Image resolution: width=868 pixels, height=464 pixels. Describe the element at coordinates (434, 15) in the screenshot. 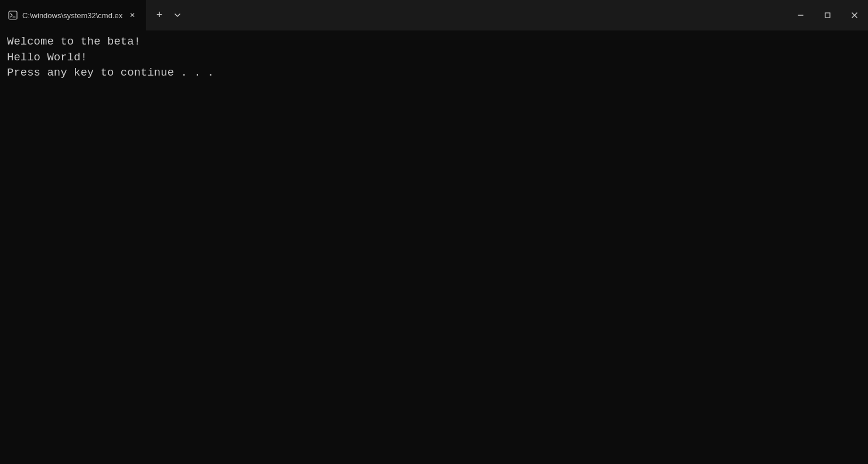

I see `titlebar: C:\windows\system32\cmd.ex ✕ +` at that location.